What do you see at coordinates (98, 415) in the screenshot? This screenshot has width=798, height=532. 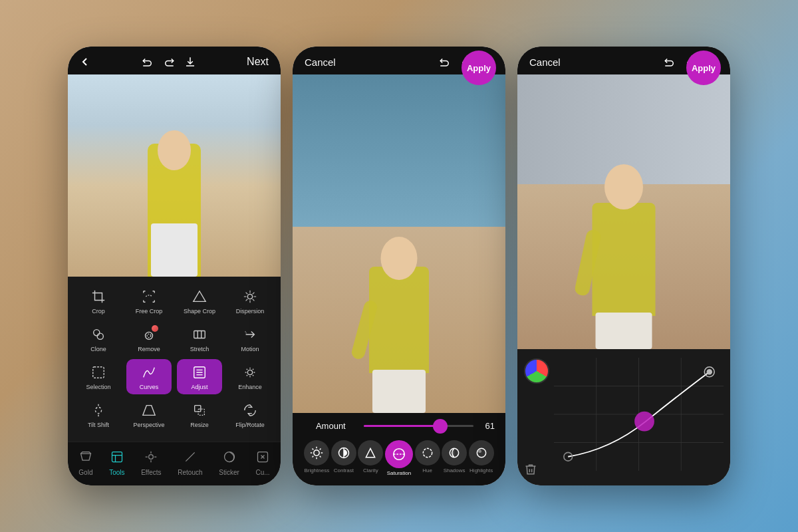 I see `tool-tilt-shift: Tilt Shift` at bounding box center [98, 415].